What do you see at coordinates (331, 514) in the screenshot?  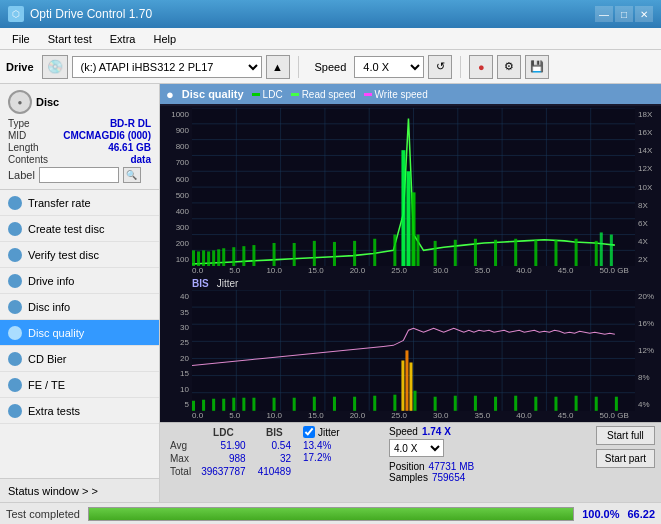 I see `progress-bar-outer` at bounding box center [331, 514].